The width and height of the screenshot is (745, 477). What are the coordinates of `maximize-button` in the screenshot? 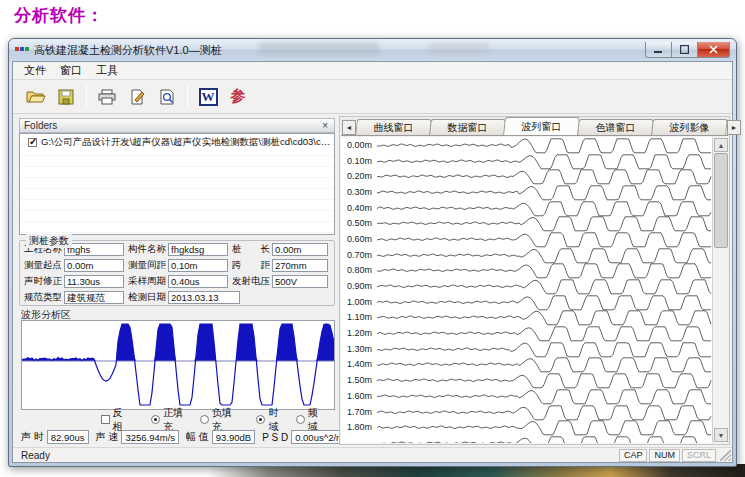 It's located at (684, 50).